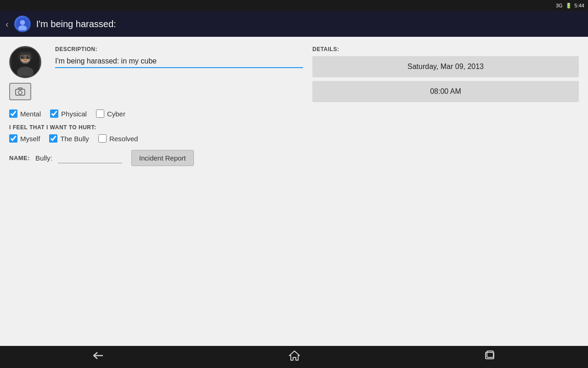 The width and height of the screenshot is (588, 368). Describe the element at coordinates (446, 49) in the screenshot. I see `details-label: DETAILS:` at that location.